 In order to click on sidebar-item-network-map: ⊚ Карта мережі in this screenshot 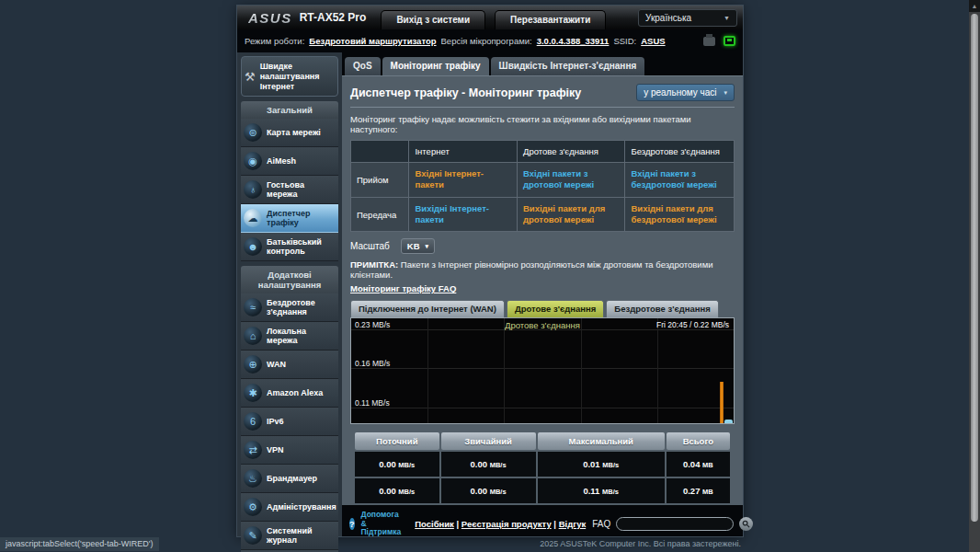, I will do `click(290, 132)`.